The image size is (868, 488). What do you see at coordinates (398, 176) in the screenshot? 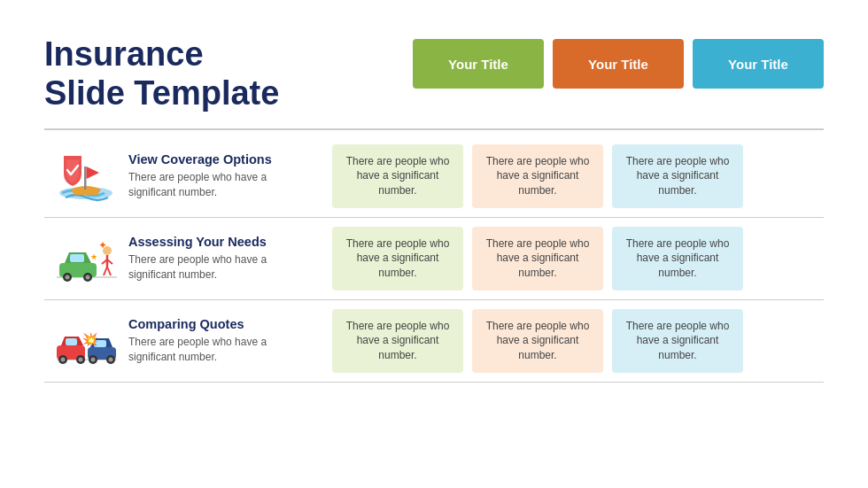
I see `cell-1-1: There are people who have a significant …` at bounding box center [398, 176].